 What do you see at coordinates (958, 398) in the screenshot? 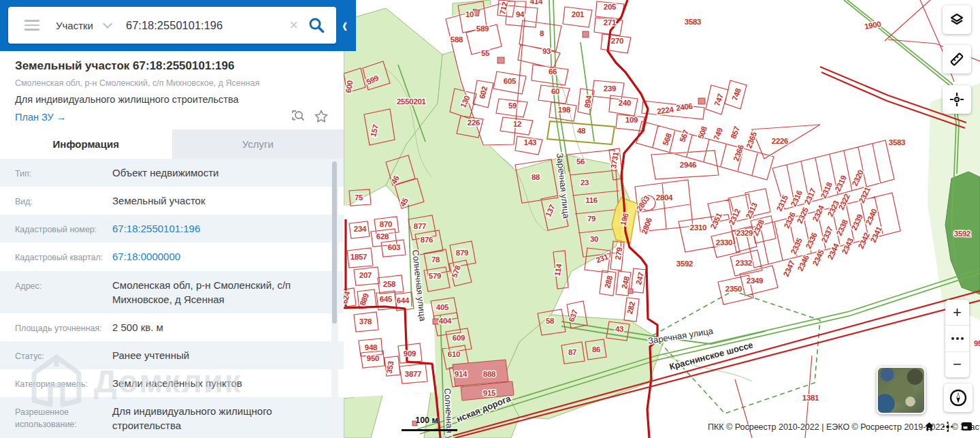
I see `compass-button` at bounding box center [958, 398].